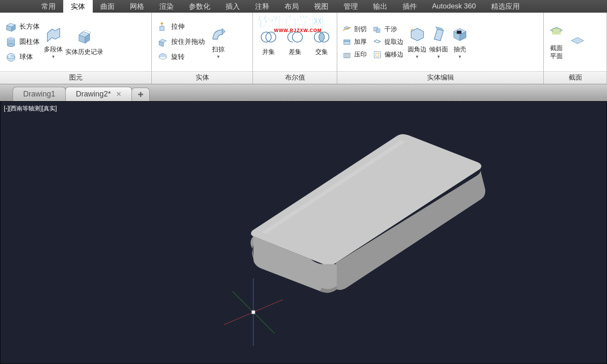 This screenshot has height=364, width=607. What do you see at coordinates (141, 94) in the screenshot?
I see `tab-add-button: ✚` at bounding box center [141, 94].